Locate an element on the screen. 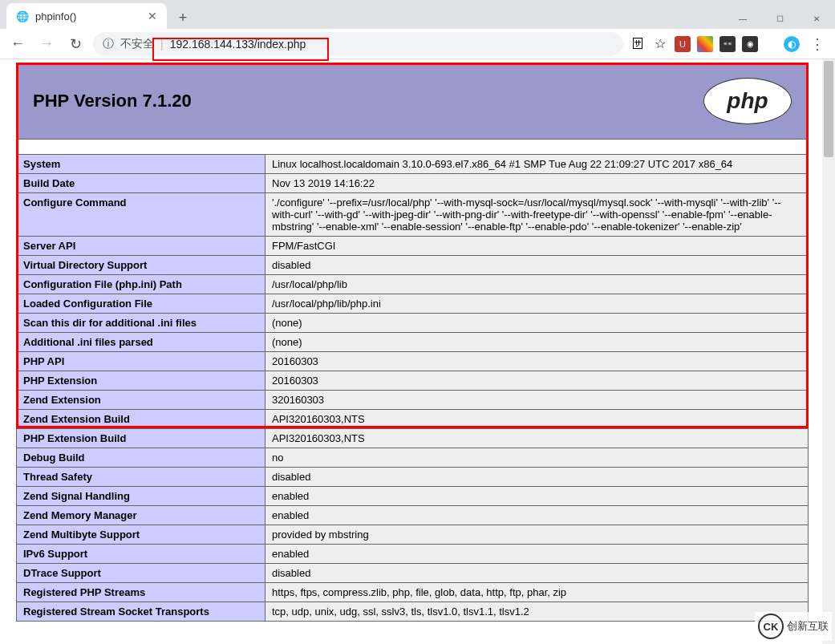 The width and height of the screenshot is (835, 644). table-row: SystemLinux localhost.localdomain 3.10.0… is located at coordinates (412, 164).